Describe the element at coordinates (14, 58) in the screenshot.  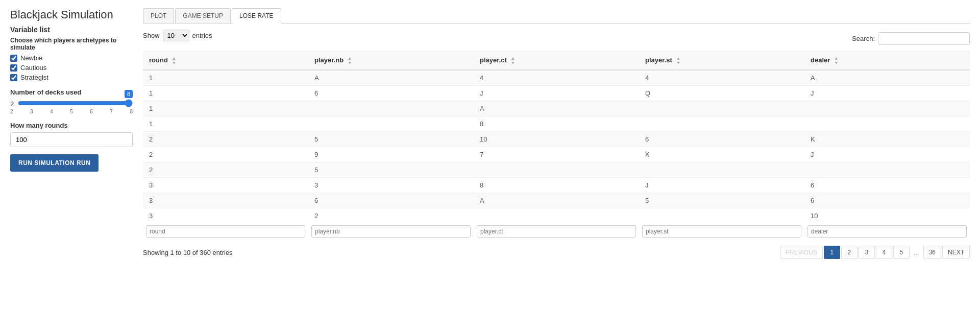
I see `checkbox-newbie` at that location.